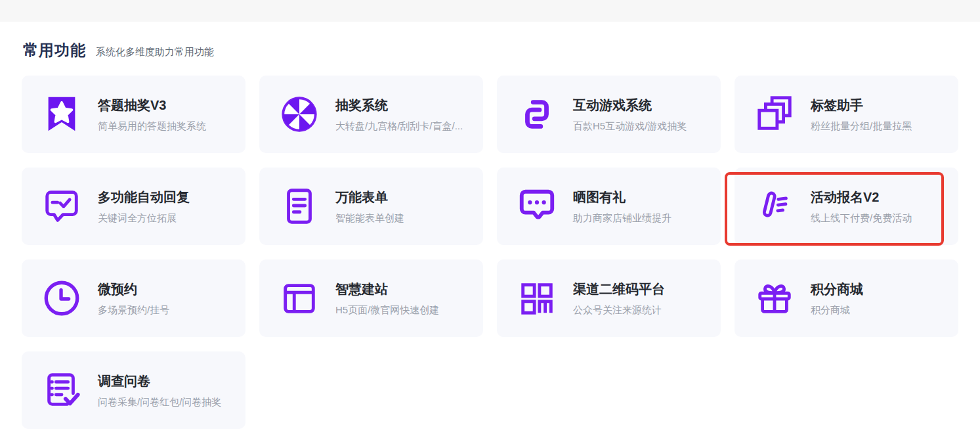  What do you see at coordinates (775, 298) in the screenshot?
I see `gift-icon` at bounding box center [775, 298].